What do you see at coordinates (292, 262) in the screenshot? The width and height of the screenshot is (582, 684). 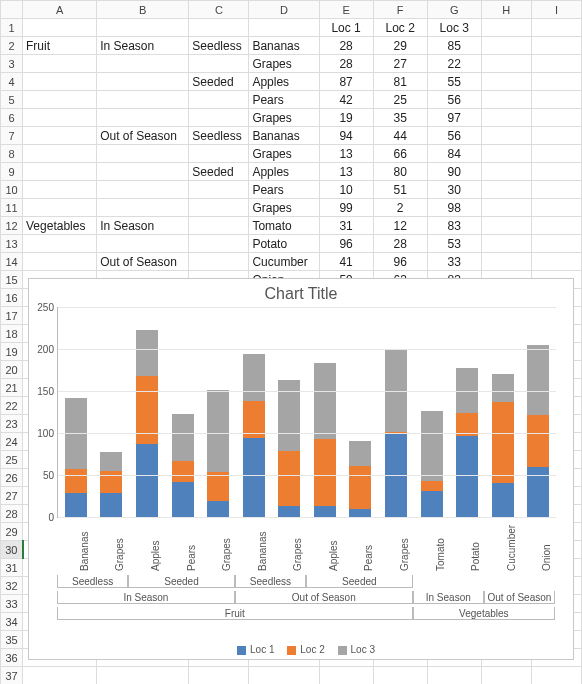 I see `row: 14Out of SeasonCucumber419633` at bounding box center [292, 262].